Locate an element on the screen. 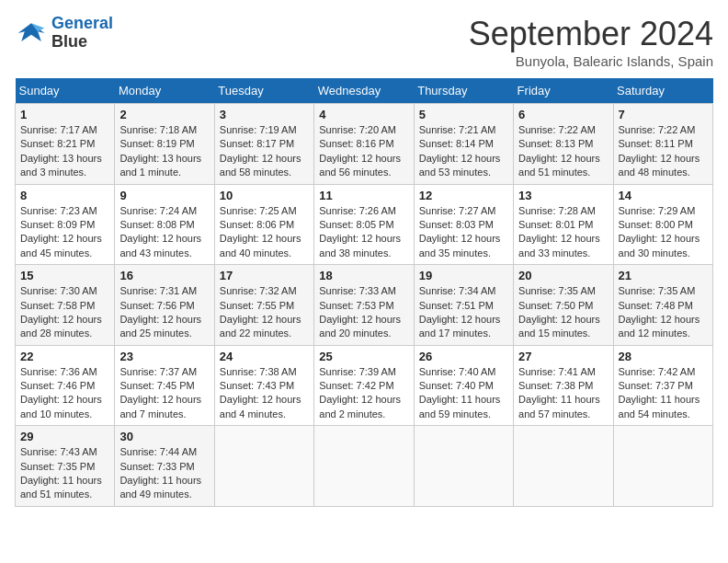 This screenshot has height=563, width=728. daylight-label: Daylight: 12 hours and 58 minutes. is located at coordinates (261, 166).